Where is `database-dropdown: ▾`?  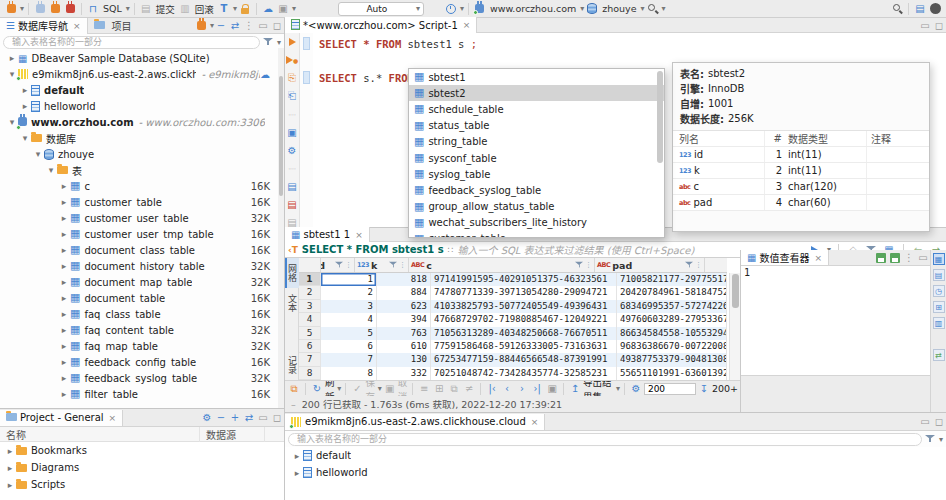 database-dropdown: ▾ is located at coordinates (643, 8).